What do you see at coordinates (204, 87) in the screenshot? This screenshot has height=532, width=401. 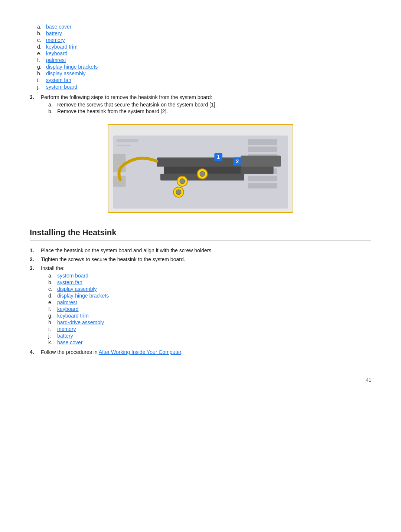 I see `list-item: system board` at bounding box center [204, 87].